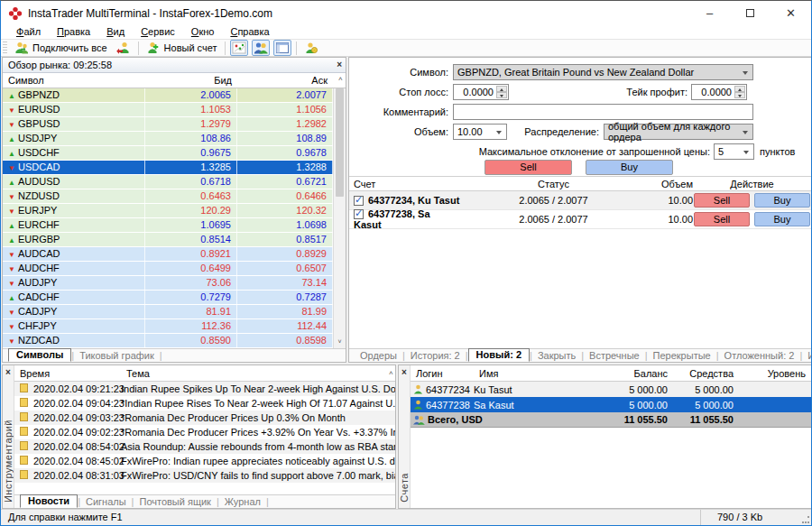  Describe the element at coordinates (442, 374) in the screenshot. I see `col-login: Логин` at that location.